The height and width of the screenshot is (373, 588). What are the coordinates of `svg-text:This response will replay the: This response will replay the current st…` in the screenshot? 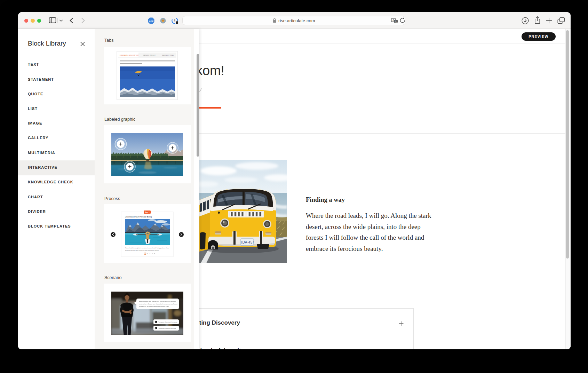 It's located at (167, 328).